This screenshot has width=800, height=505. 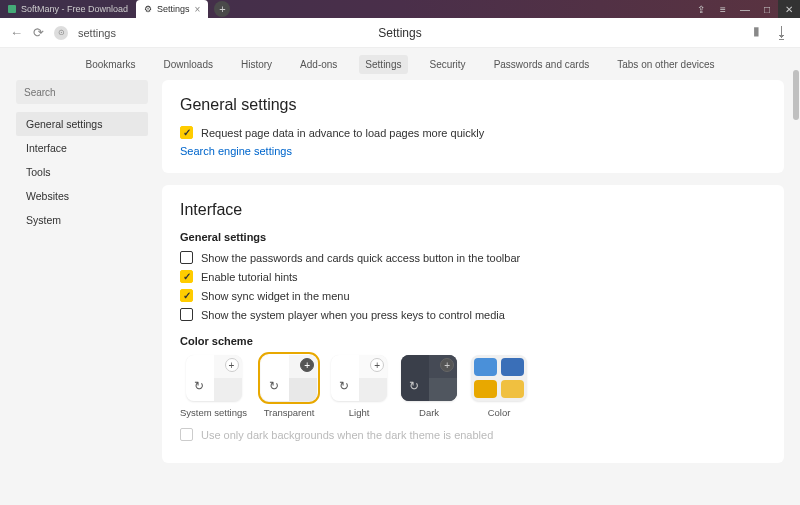 I want to click on site-icon: ⊙, so click(x=61, y=33).